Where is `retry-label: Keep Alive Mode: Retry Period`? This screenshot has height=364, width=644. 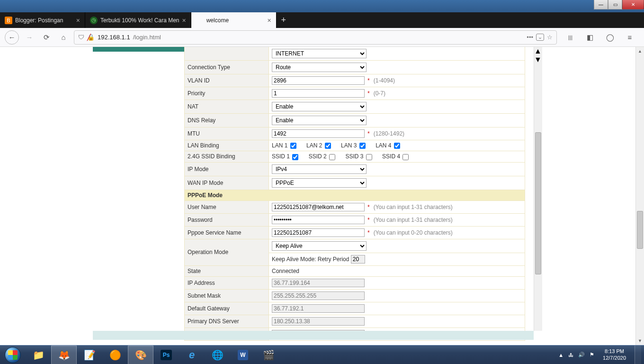
retry-label: Keep Alive Mode: Retry Period is located at coordinates (311, 259).